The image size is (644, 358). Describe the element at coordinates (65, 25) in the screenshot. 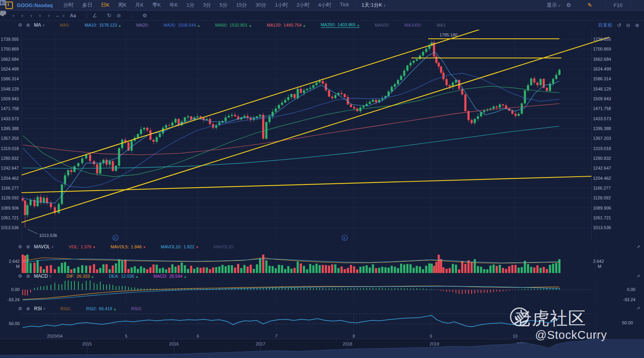

I see `indicator-legend-item: MA5:` at that location.